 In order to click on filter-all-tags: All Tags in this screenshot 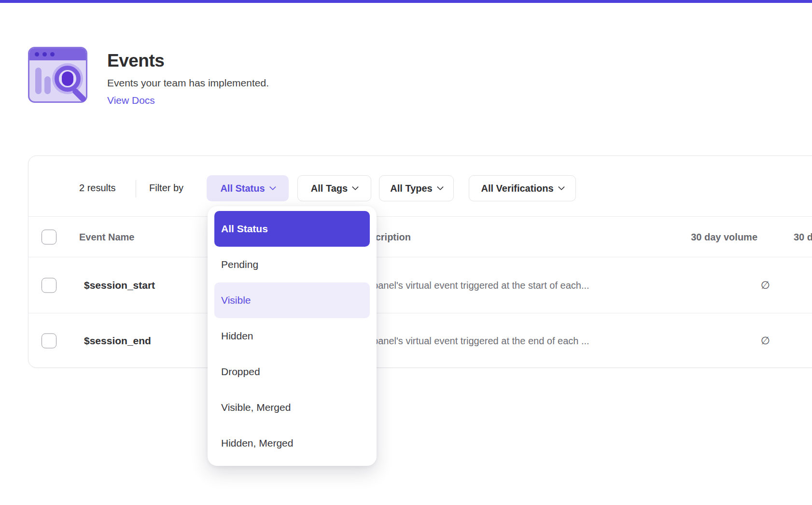, I will do `click(334, 188)`.